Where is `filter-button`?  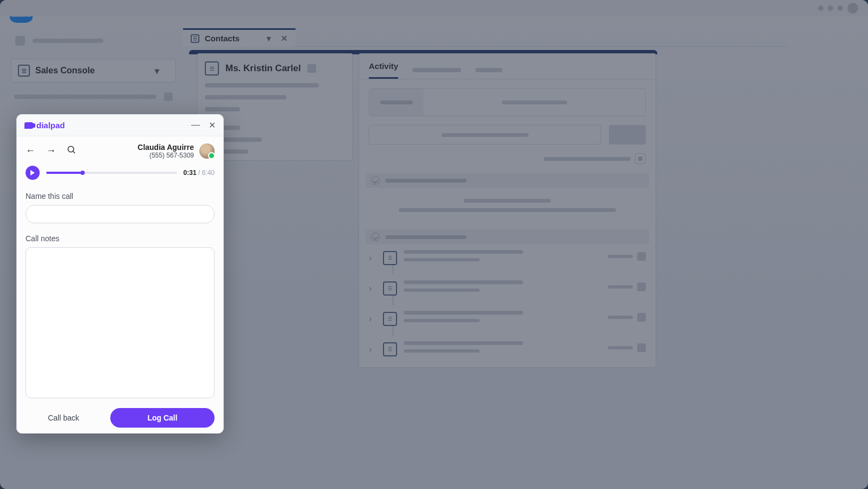 filter-button is located at coordinates (640, 159).